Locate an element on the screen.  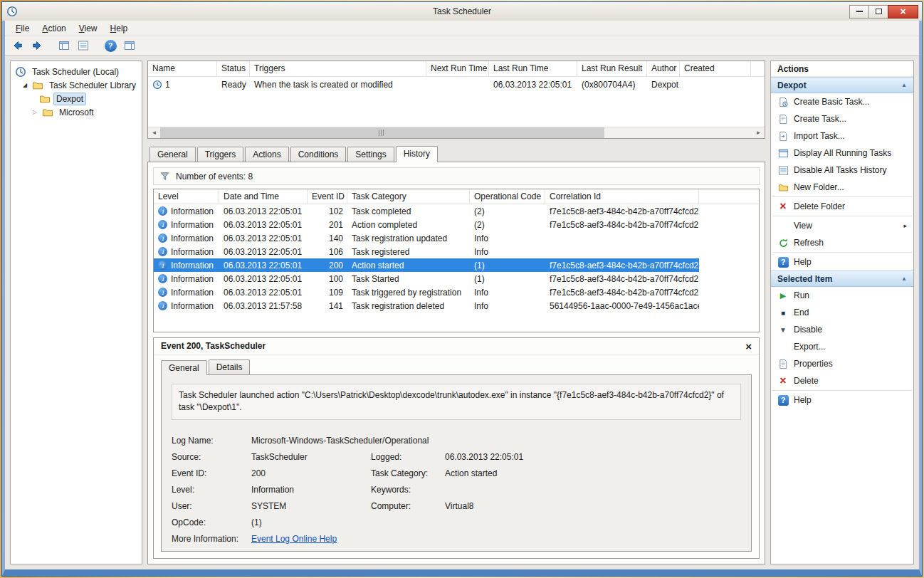
horizontal-scrollbar: ◄ ► is located at coordinates (456, 132).